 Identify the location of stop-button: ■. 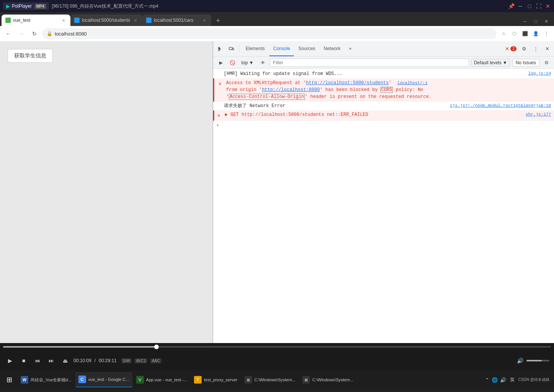
(24, 361).